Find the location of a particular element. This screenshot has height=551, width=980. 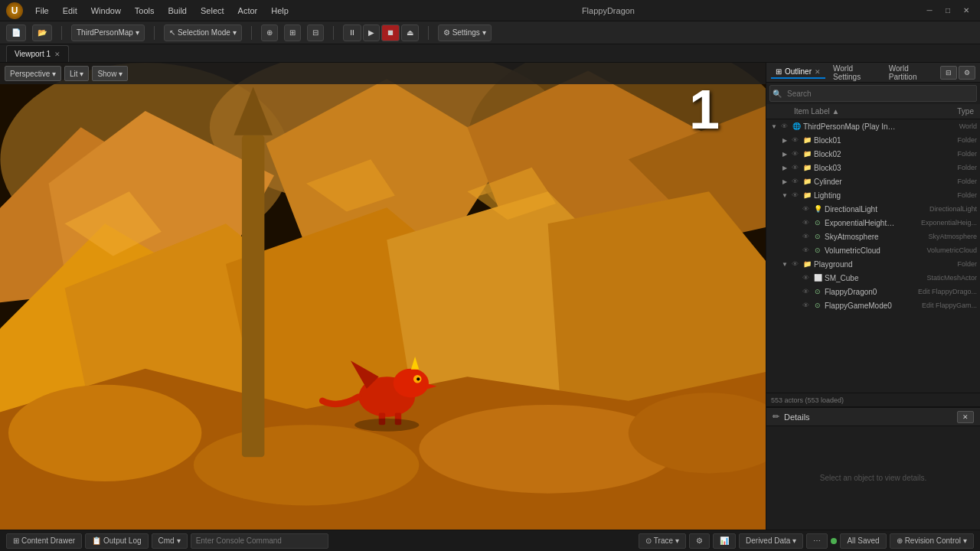

tree-item: 👁⬜SM_CubeStaticMeshActor is located at coordinates (873, 278).